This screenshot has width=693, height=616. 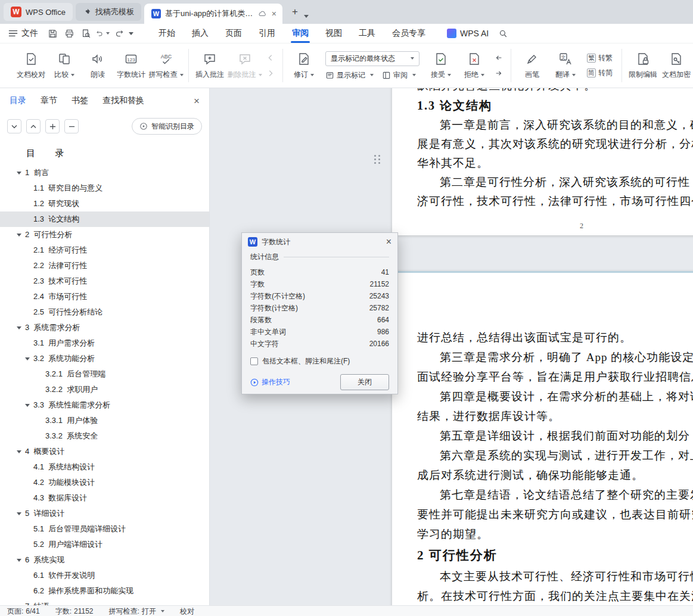 I want to click on to-simplified-button: 简 转简, so click(x=599, y=73).